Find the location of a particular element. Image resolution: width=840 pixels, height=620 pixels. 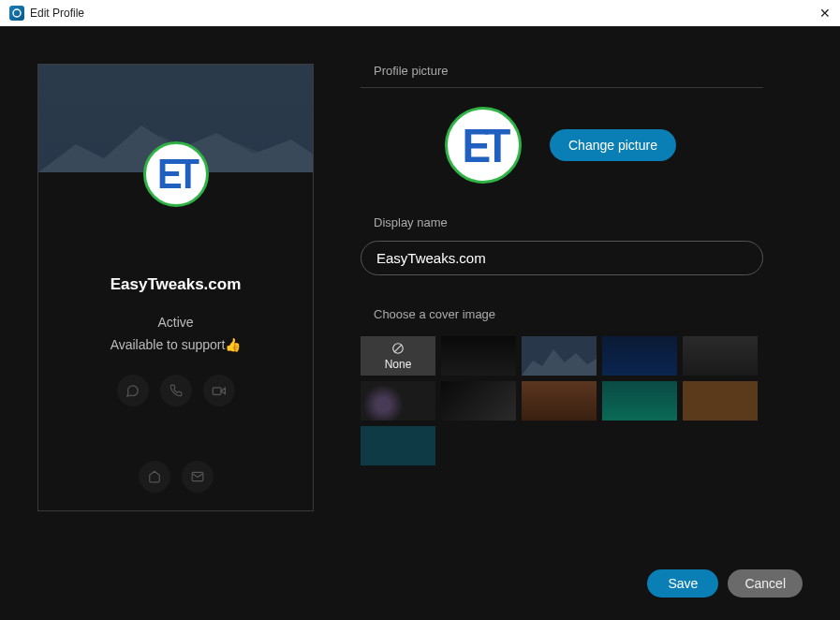

bio-text: Available to support👍 is located at coordinates (176, 345).